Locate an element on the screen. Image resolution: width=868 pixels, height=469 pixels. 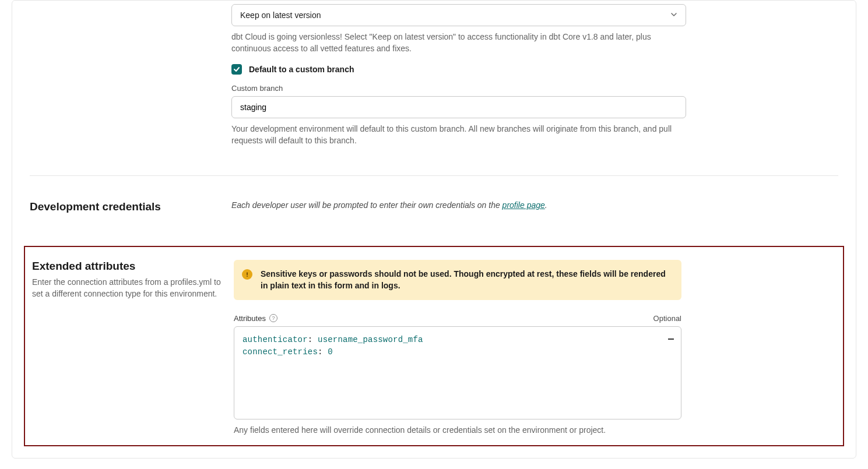
custom-branch-help-text: Your development environment will defaul… is located at coordinates (459, 135).